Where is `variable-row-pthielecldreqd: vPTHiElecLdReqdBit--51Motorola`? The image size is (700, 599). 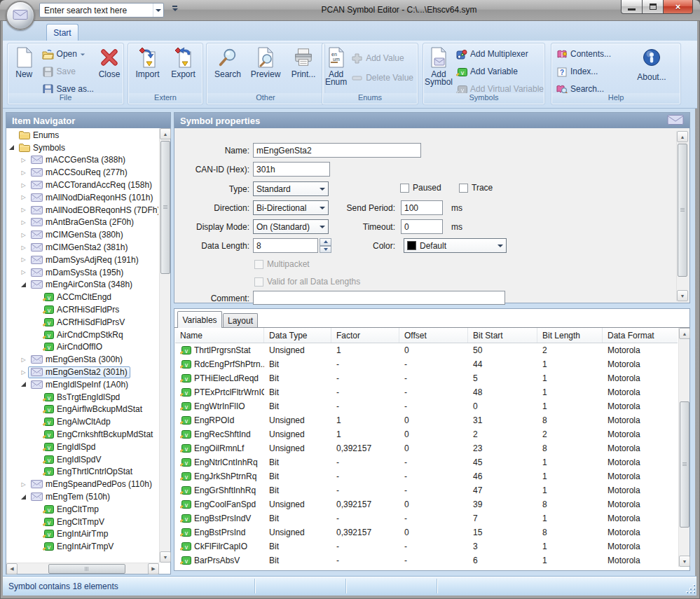 variable-row-pthielecldreqd: vPTHiElecLdReqdBit--51Motorola is located at coordinates (426, 378).